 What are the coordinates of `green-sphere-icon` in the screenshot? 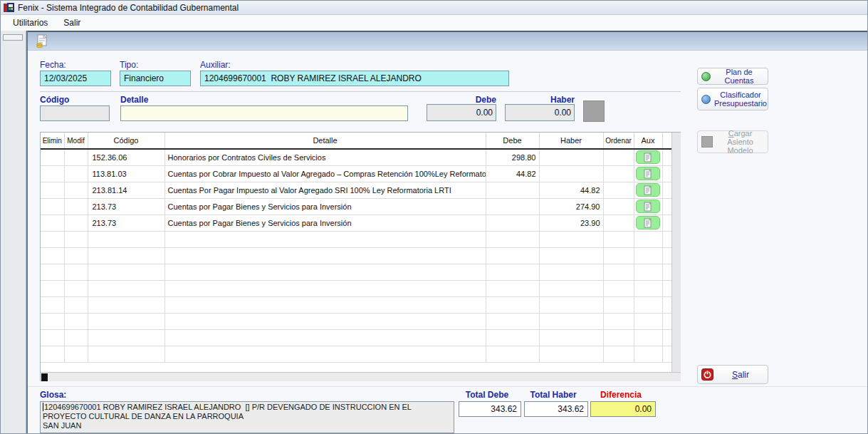 It's located at (706, 77).